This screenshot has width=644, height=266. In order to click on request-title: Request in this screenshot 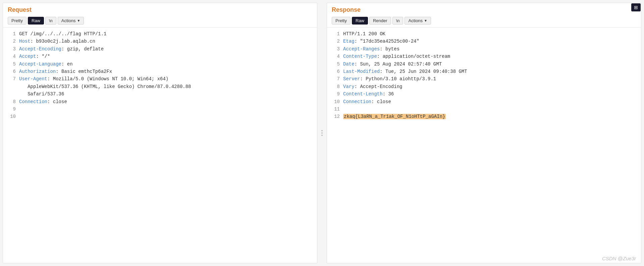, I will do `click(160, 9)`.